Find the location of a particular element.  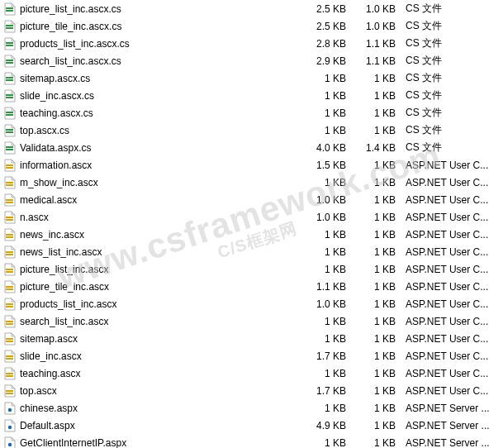

file-row: GetClientInternetIP.aspx1 KB1 KBASP.NET … is located at coordinates (251, 441).